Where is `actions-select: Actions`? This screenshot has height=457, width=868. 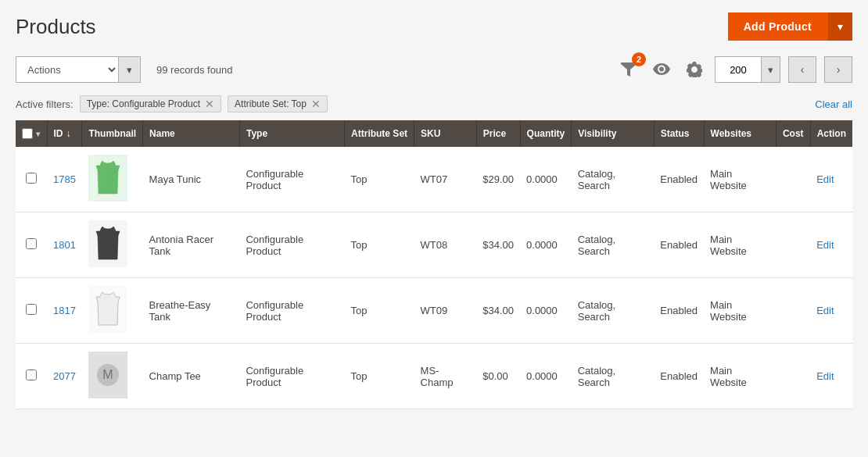 actions-select: Actions is located at coordinates (67, 70).